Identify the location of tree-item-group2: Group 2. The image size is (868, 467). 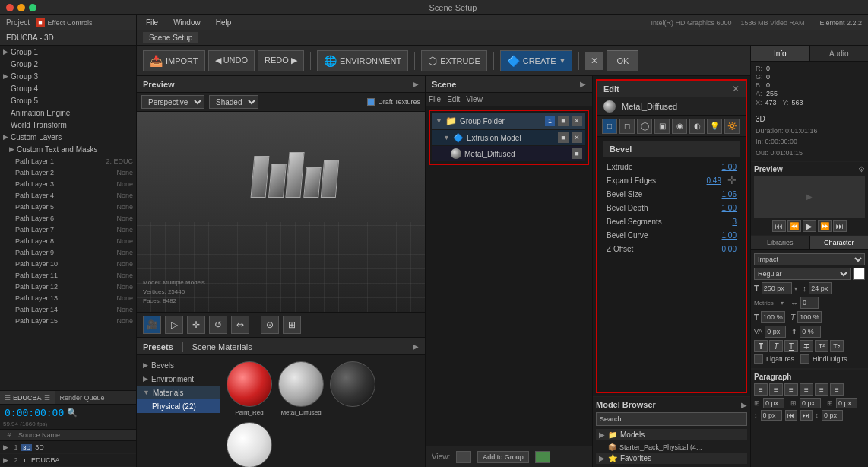
(68, 64).